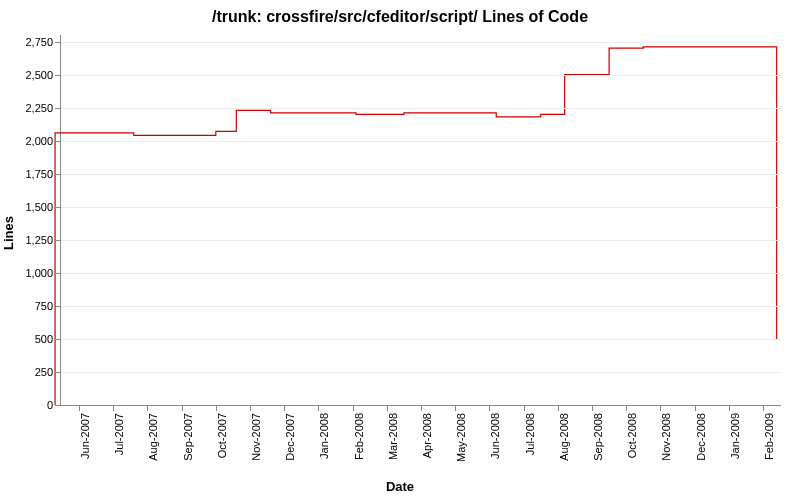 Image resolution: width=800 pixels, height=500 pixels. What do you see at coordinates (400, 17) in the screenshot?
I see `chart-title: /trunk: crossfire/src/cfeditor/script/ L…` at bounding box center [400, 17].